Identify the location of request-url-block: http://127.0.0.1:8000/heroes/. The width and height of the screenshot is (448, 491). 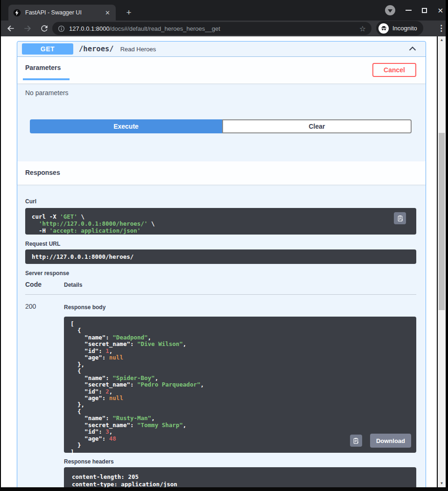
(221, 256).